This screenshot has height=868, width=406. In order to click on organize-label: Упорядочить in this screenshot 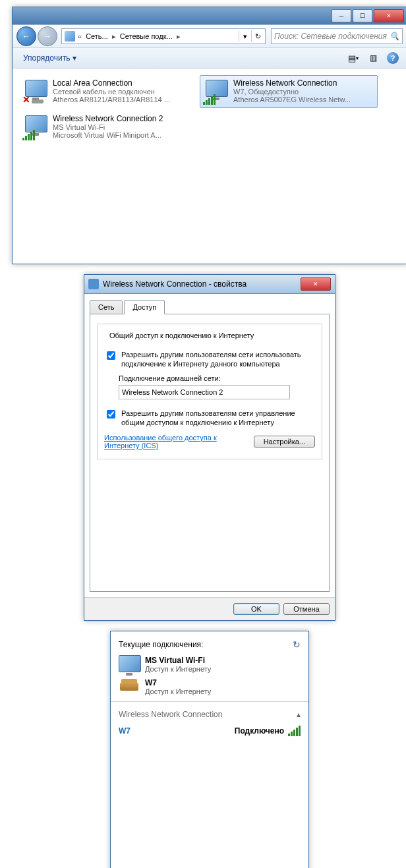, I will do `click(46, 58)`.